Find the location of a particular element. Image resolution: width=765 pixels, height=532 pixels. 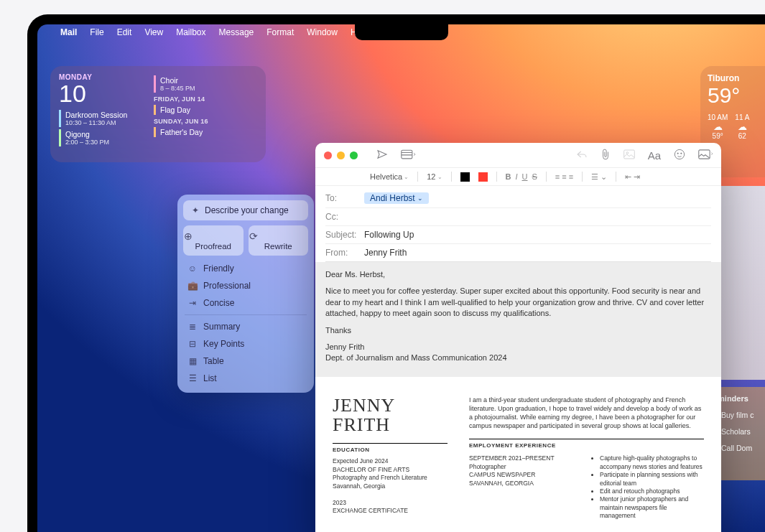

cc-row: Cc: is located at coordinates (519, 217).